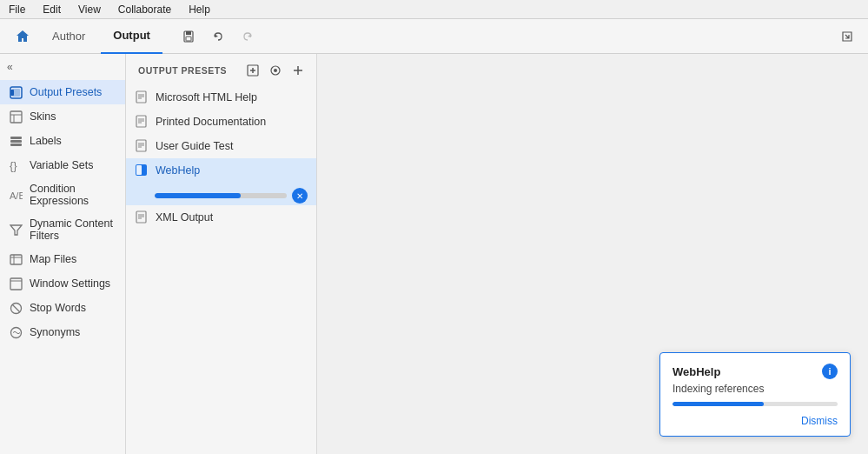 This screenshot has height=454, width=868. I want to click on preset-printed-doc: Printed Documentation, so click(221, 122).